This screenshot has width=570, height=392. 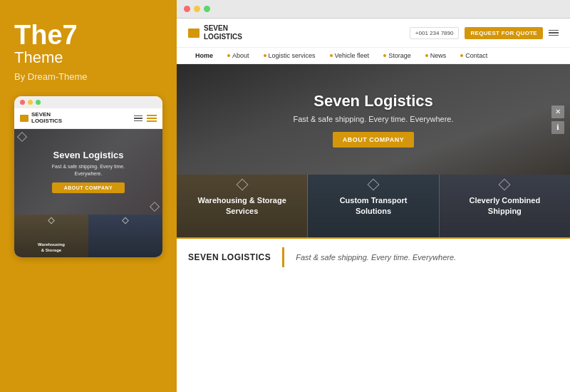 What do you see at coordinates (373, 9) in the screenshot?
I see `browser-chrome` at bounding box center [373, 9].